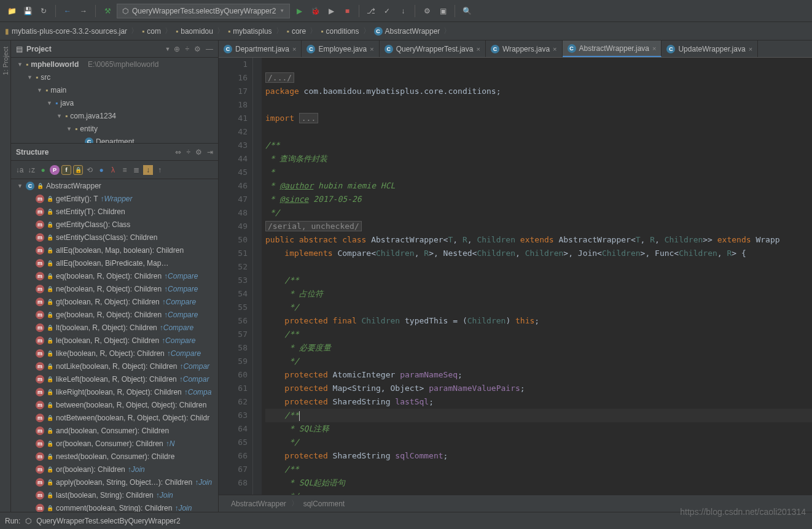  What do you see at coordinates (43, 170) in the screenshot?
I see `visibility-icon: ●` at bounding box center [43, 170].